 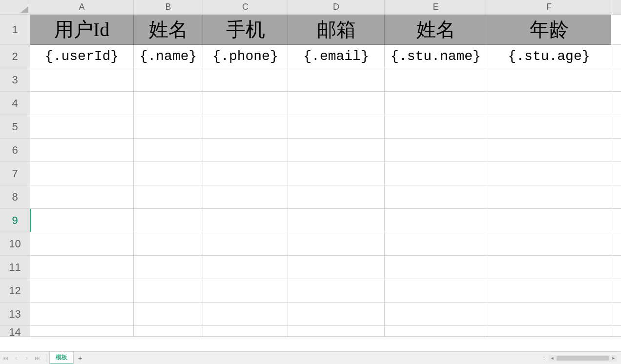 What do you see at coordinates (549, 7) in the screenshot?
I see `col-head-F: F` at bounding box center [549, 7].